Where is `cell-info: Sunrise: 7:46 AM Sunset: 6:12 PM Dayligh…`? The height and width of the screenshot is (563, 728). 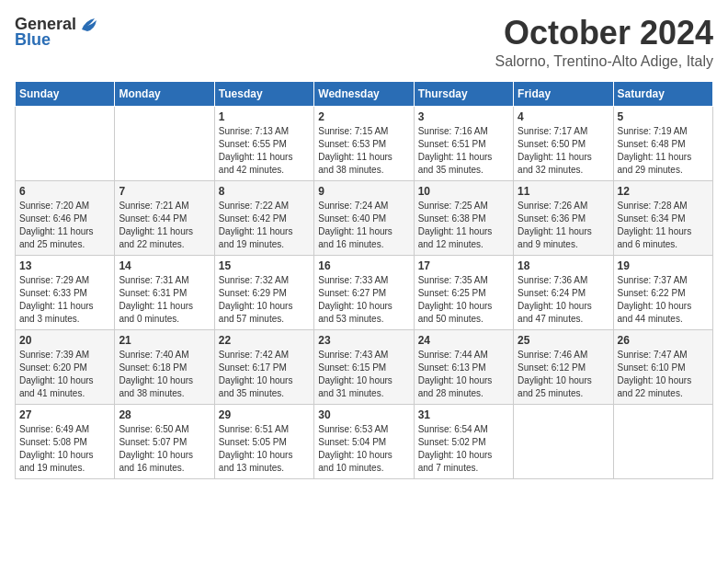
cell-info: Sunrise: 7:46 AM Sunset: 6:12 PM Dayligh… is located at coordinates (563, 374).